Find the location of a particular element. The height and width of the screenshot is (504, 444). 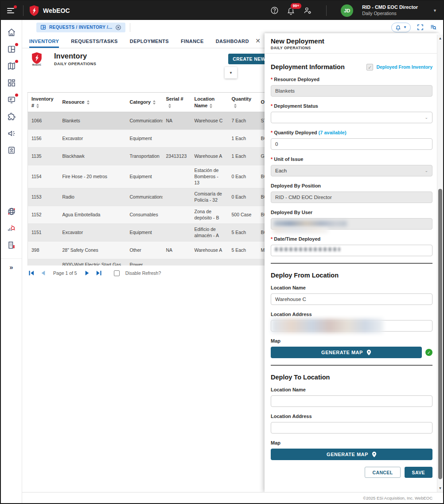

tab-deployments: DEPLOYMENTS is located at coordinates (149, 41).